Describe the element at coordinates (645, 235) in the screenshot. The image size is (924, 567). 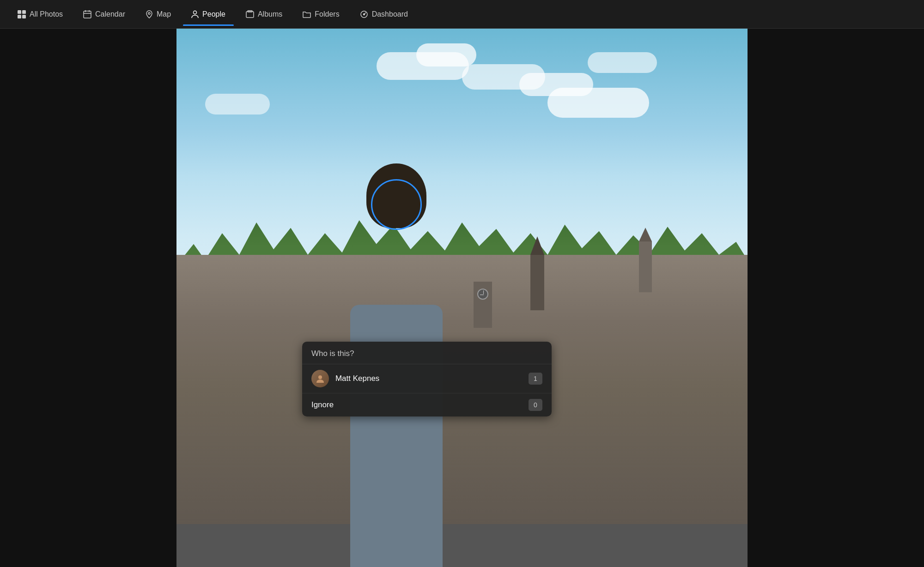
I see `church-steeple` at that location.